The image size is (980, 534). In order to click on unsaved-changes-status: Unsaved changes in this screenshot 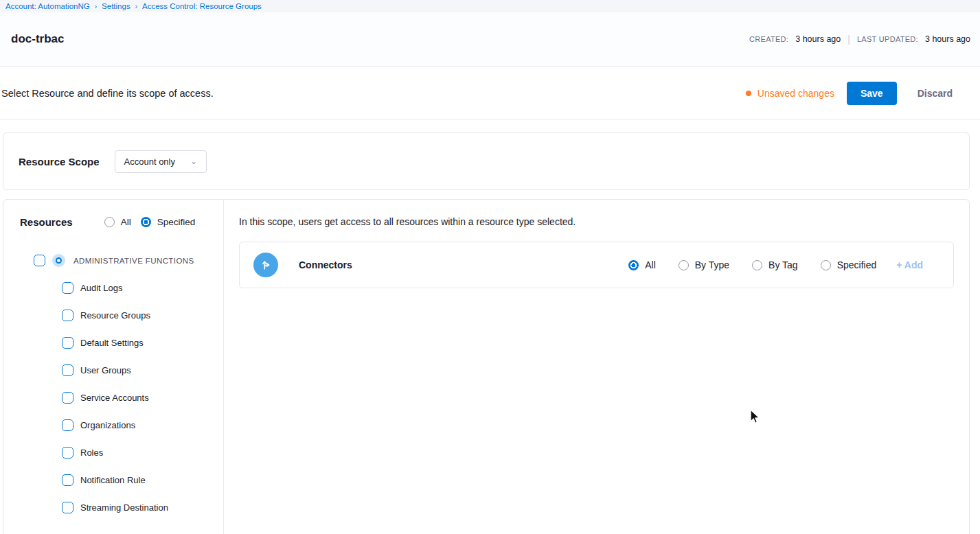, I will do `click(790, 93)`.